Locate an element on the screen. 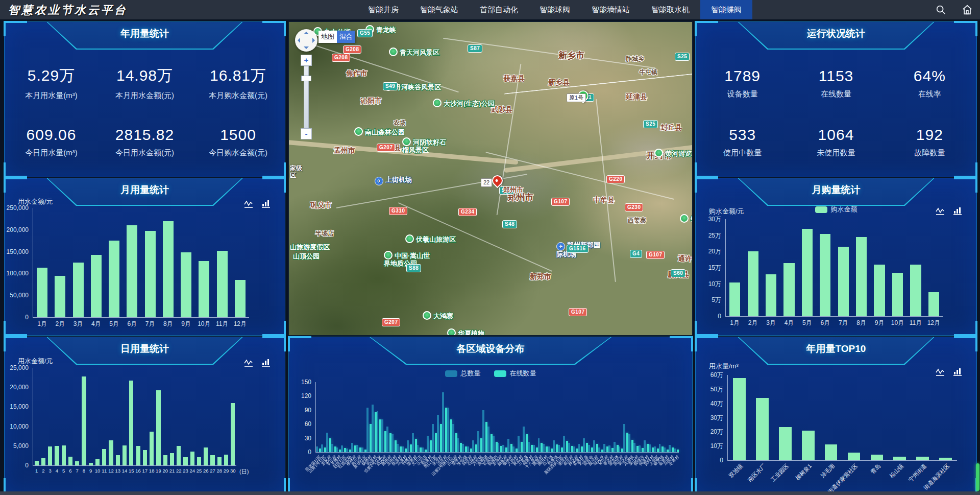 Image resolution: width=980 pixels, height=495 pixels. bar-slot: 7 is located at coordinates (78, 417).